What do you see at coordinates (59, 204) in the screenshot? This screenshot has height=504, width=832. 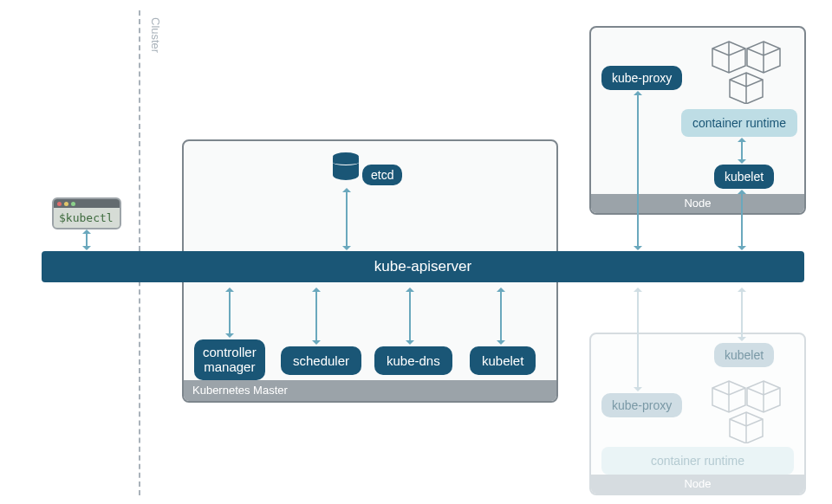 I see `window-close-dot` at bounding box center [59, 204].